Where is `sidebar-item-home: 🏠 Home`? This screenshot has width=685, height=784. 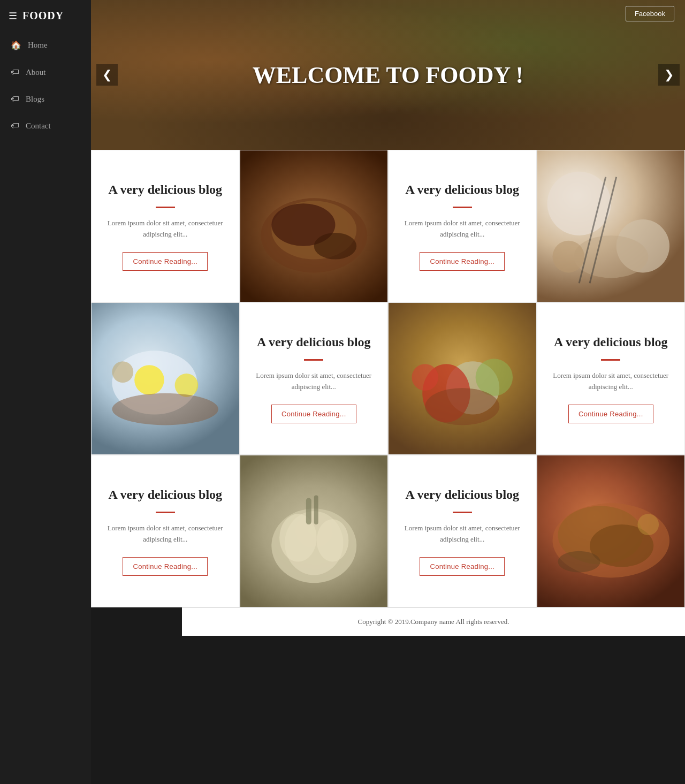 sidebar-item-home: 🏠 Home is located at coordinates (45, 45).